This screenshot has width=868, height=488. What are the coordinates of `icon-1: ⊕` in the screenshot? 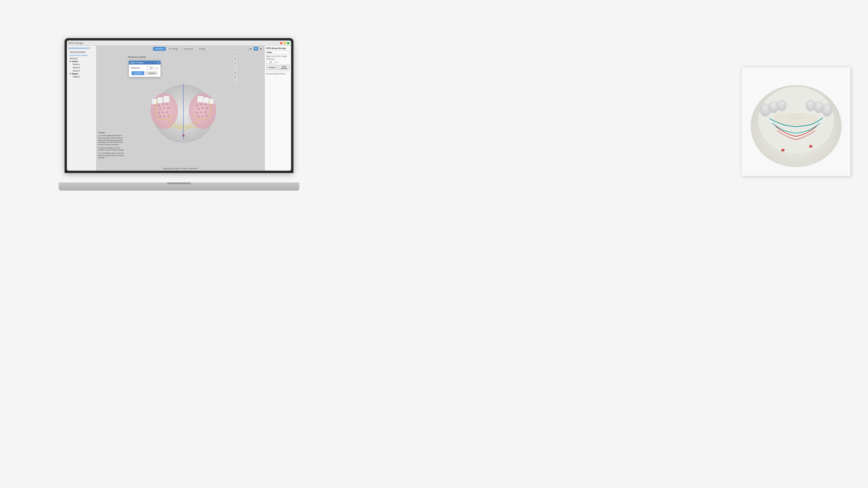 It's located at (235, 54).